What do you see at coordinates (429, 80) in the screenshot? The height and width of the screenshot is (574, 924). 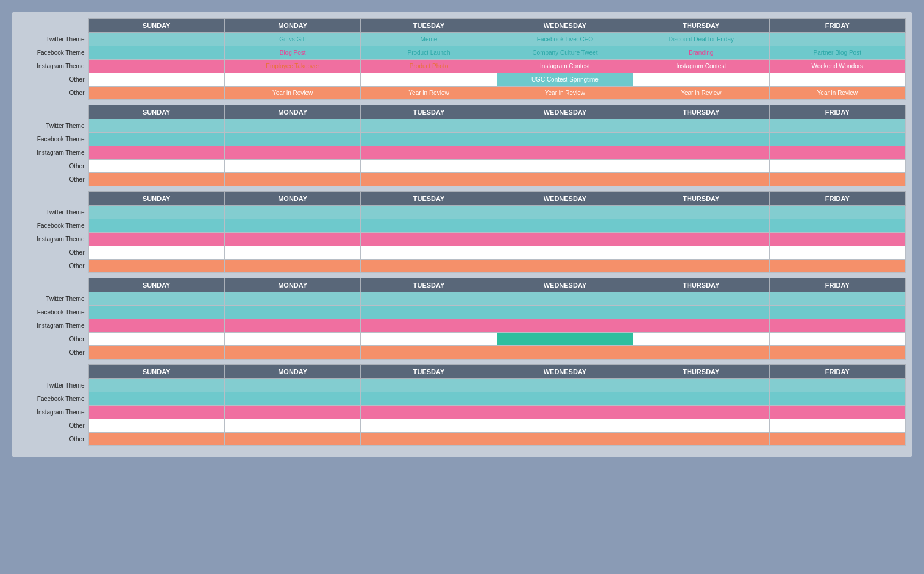 I see `cell-w1-other1-tue` at bounding box center [429, 80].